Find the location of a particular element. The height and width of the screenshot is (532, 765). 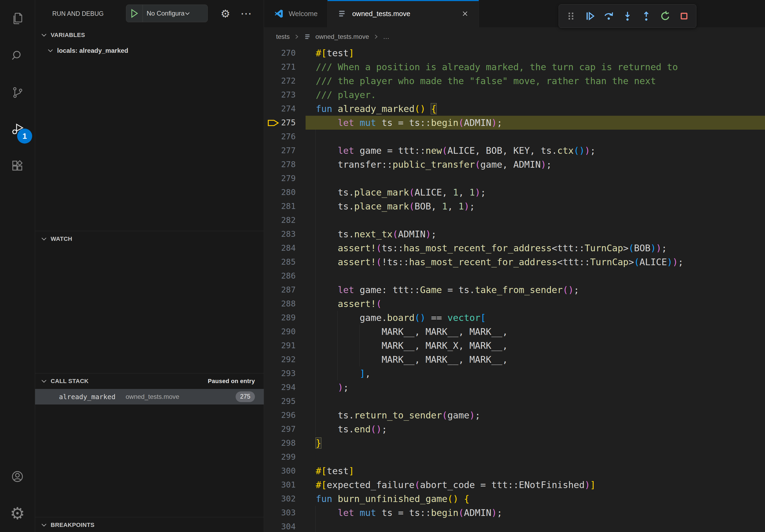

code-line-text: ts.end(); is located at coordinates (352, 429).